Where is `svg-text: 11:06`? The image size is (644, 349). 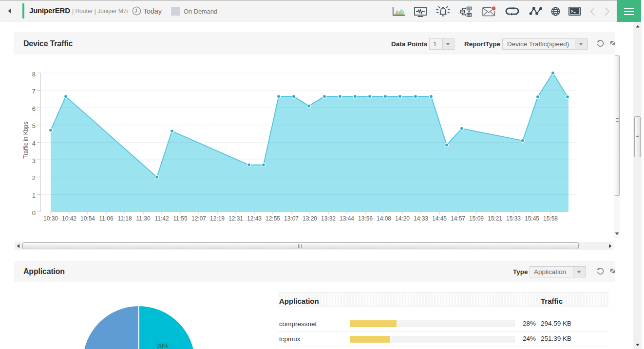
svg-text: 11:06 is located at coordinates (106, 219).